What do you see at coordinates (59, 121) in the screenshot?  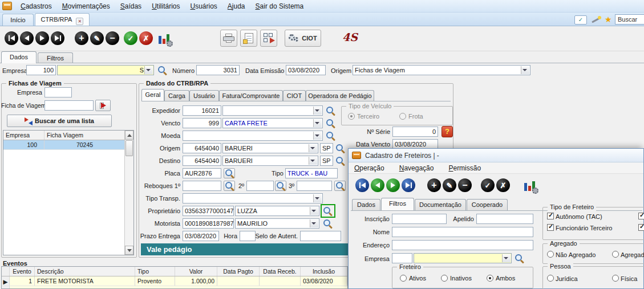 I see `buscar-lista-button: Buscar de uma lista` at bounding box center [59, 121].